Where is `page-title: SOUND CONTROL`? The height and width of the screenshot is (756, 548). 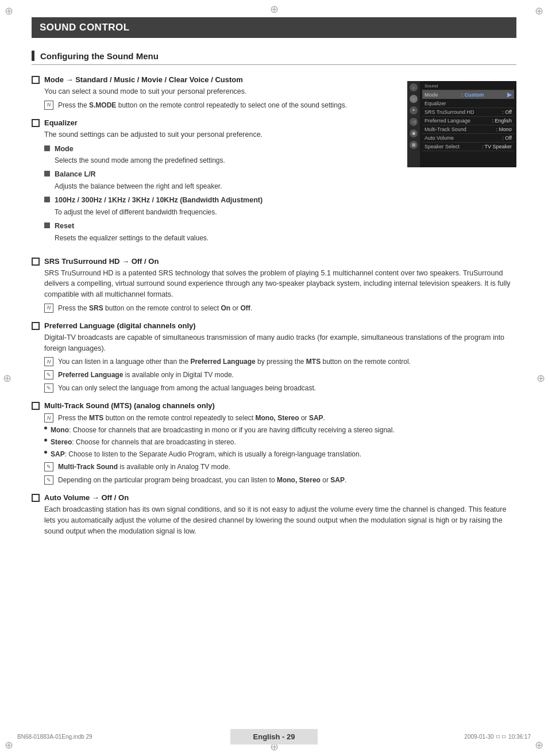
page-title: SOUND CONTROL is located at coordinates (85, 28).